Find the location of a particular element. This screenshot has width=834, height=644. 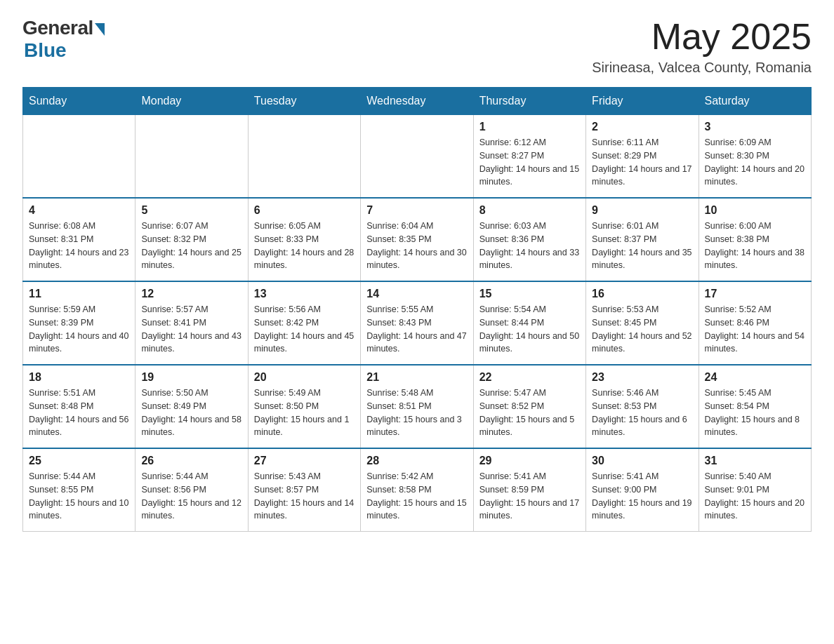

calendar-cell: 6Sunrise: 6:05 AMSunset: 8:33 PMDaylight… is located at coordinates (304, 240).